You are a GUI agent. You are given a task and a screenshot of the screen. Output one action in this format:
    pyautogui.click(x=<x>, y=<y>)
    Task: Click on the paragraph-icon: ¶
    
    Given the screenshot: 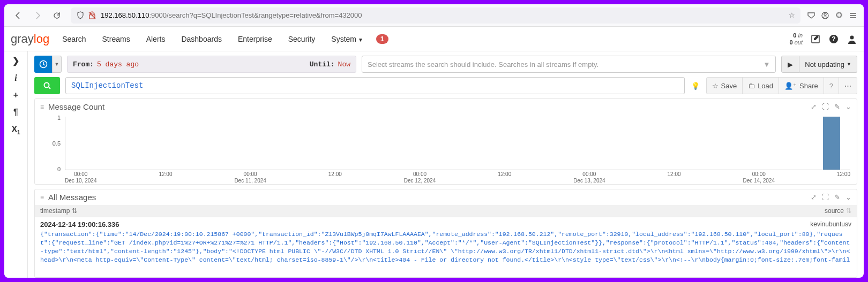 What is the action you would take?
    pyautogui.click(x=16, y=112)
    